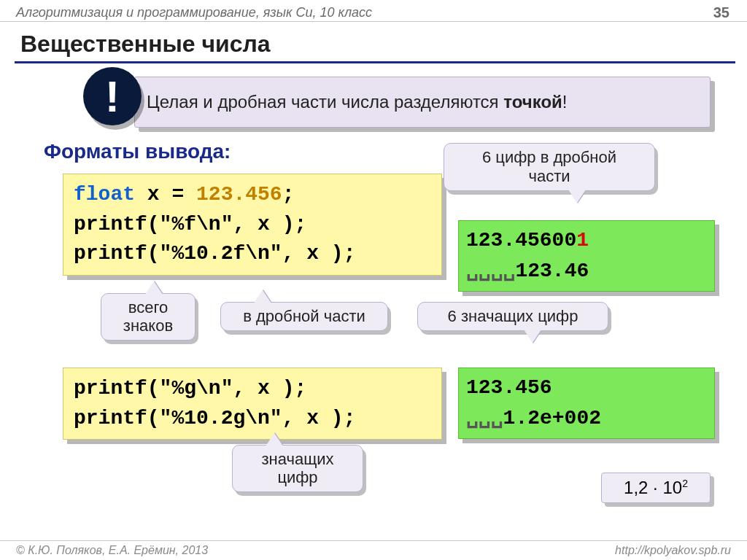 The width and height of the screenshot is (747, 560). I want to click on keyword: float, so click(104, 194).